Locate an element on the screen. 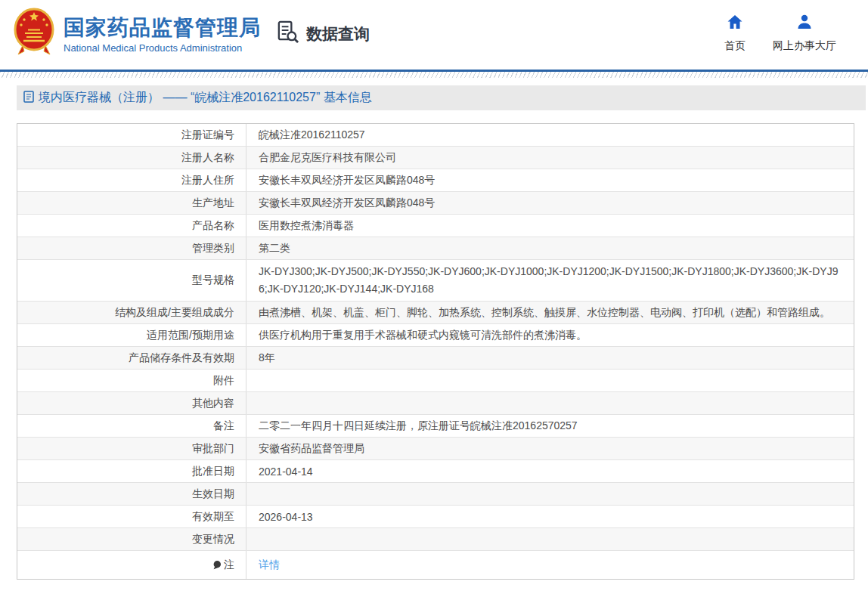 The height and width of the screenshot is (597, 868). field-value-text: 8年 is located at coordinates (267, 358).